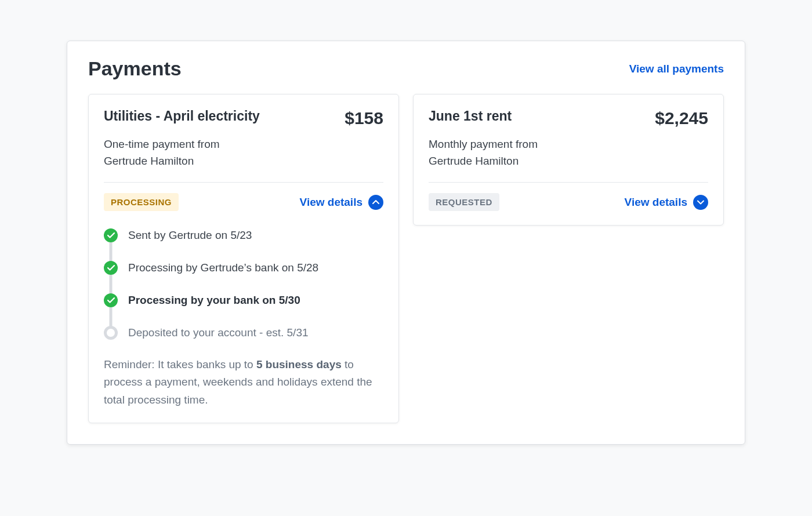  What do you see at coordinates (244, 277) in the screenshot?
I see `timeline-step: Processing by Gertrude’s bank on 5/28` at bounding box center [244, 277].